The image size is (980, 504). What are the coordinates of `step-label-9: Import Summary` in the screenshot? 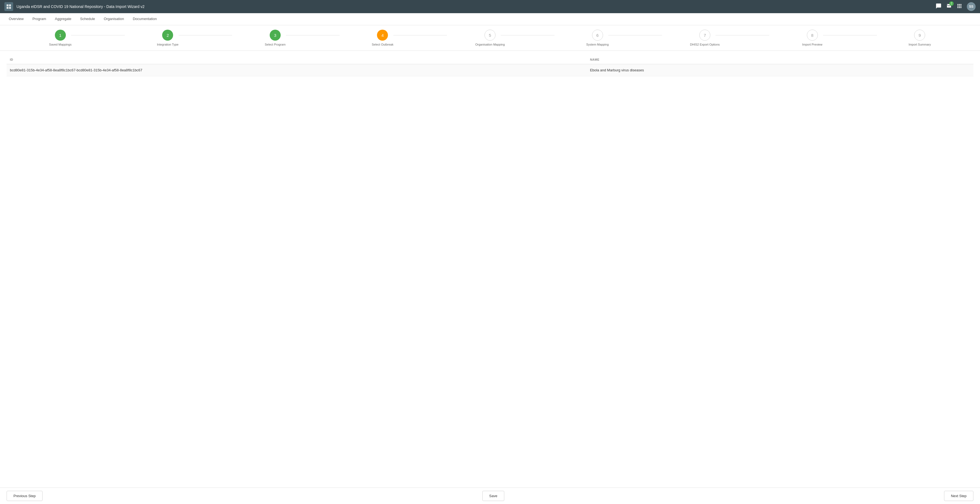 It's located at (920, 44).